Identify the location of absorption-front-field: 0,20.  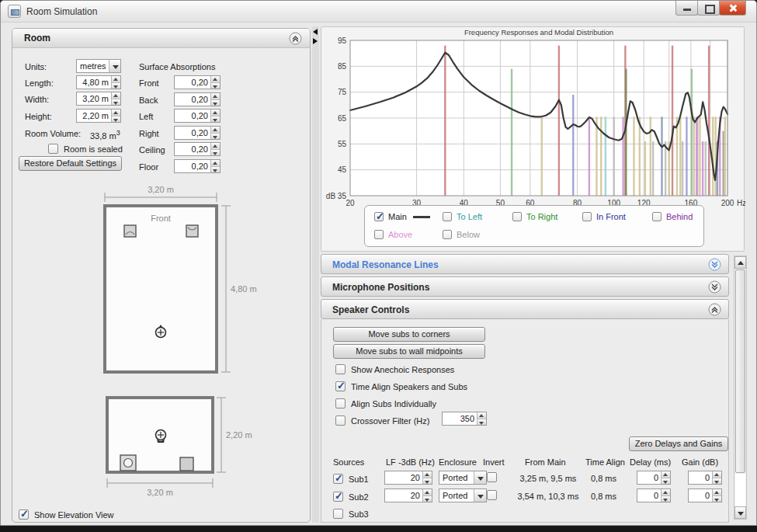
(197, 82).